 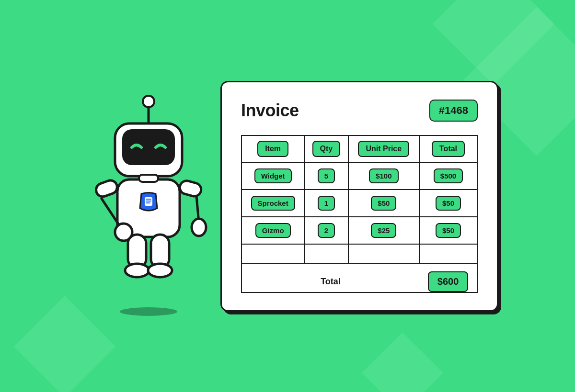 I want to click on row2-total: $50, so click(x=448, y=203).